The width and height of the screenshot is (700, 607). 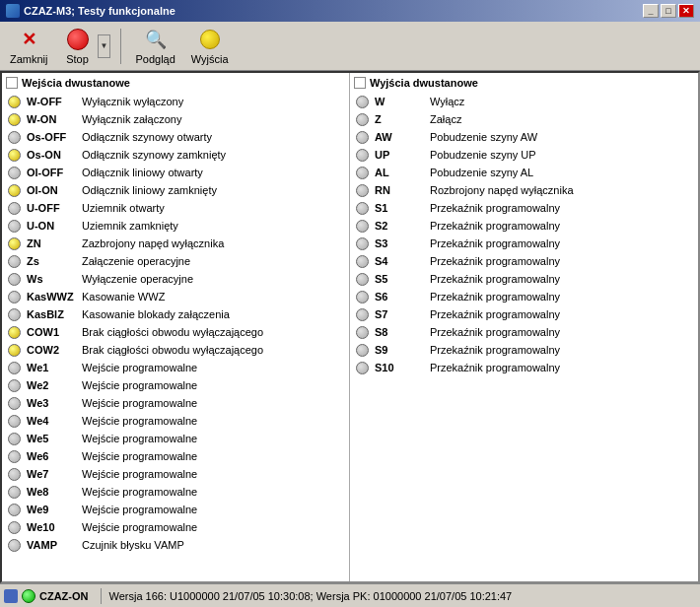 What do you see at coordinates (175, 243) in the screenshot?
I see `list-item: ZNZazbrojony napęd wyłącznika` at bounding box center [175, 243].